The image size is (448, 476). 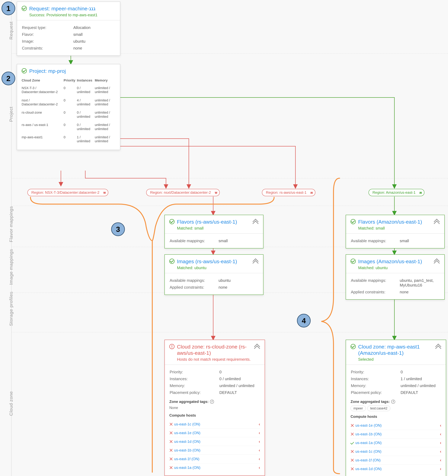 What do you see at coordinates (187, 442) in the screenshot?
I see `host-name: us-east-1d (ON)` at bounding box center [187, 442].